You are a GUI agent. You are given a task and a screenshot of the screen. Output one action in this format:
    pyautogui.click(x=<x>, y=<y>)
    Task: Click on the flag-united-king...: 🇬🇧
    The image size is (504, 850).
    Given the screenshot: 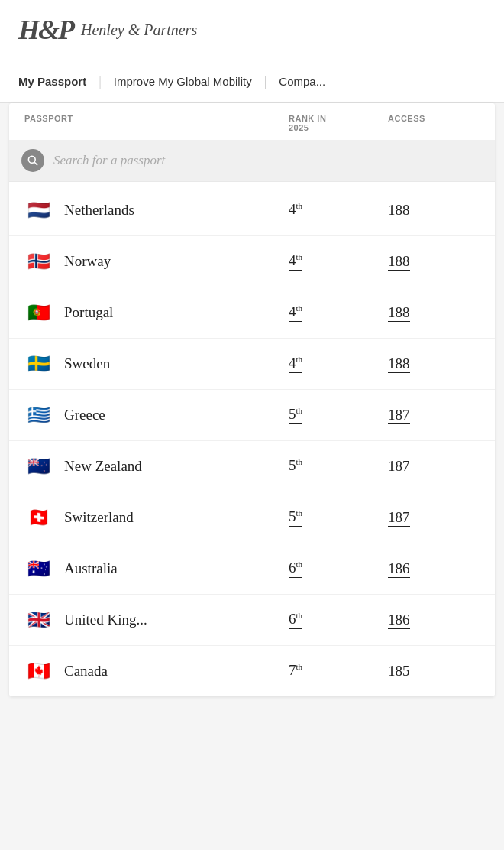 What is the action you would take?
    pyautogui.click(x=39, y=620)
    